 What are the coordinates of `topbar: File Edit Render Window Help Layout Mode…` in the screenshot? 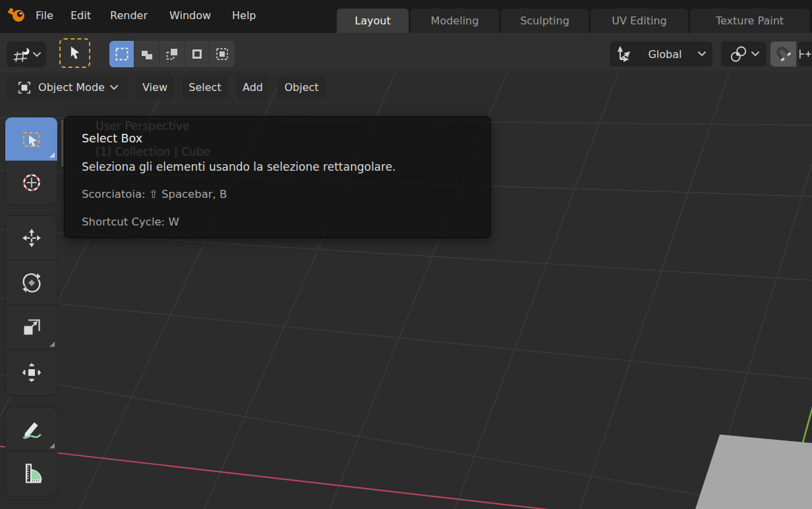 It's located at (406, 16).